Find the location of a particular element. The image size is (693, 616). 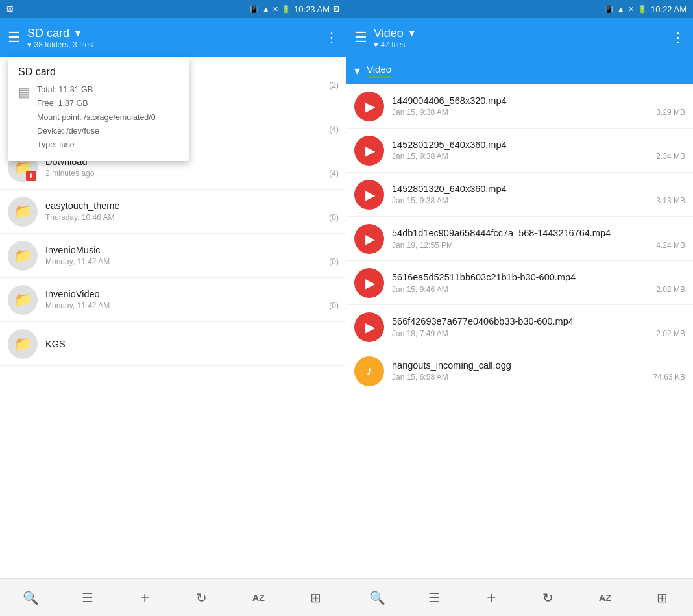

r-signal-icon: ▲ is located at coordinates (620, 9).